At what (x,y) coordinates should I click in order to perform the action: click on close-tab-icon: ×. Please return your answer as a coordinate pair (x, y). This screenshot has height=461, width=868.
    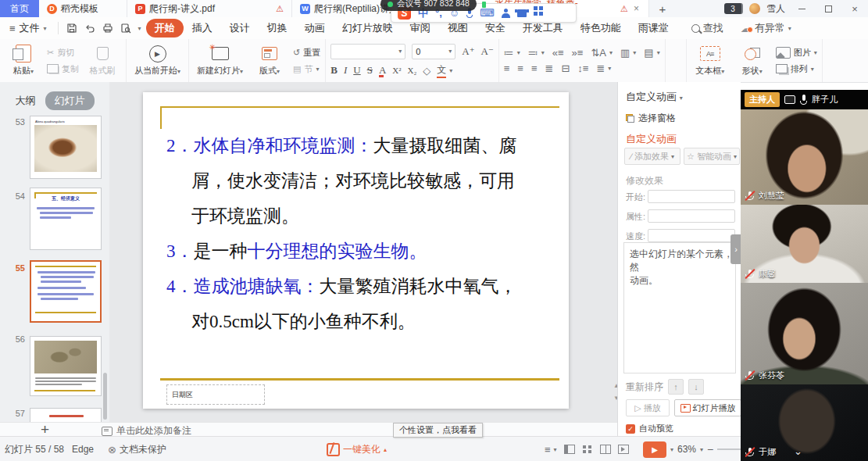
    Looking at the image, I should click on (636, 9).